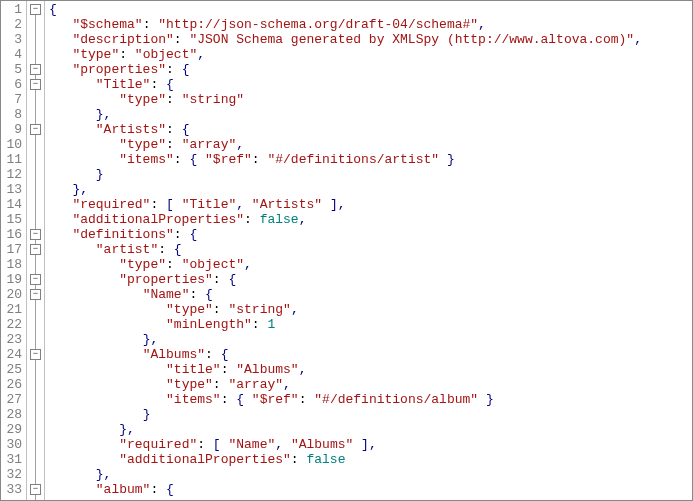  What do you see at coordinates (107, 24) in the screenshot?
I see `token-key: "$schema"` at bounding box center [107, 24].